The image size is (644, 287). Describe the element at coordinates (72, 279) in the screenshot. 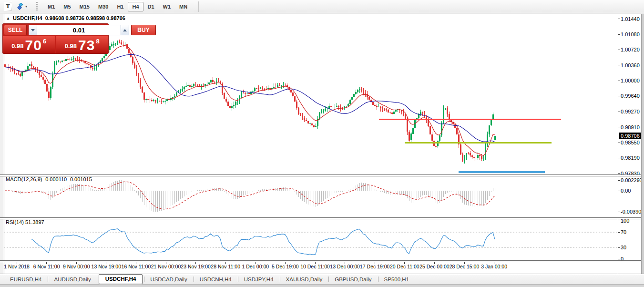

I see `chart-tab-audusd-daily: AUDUSD,Daily` at that location.